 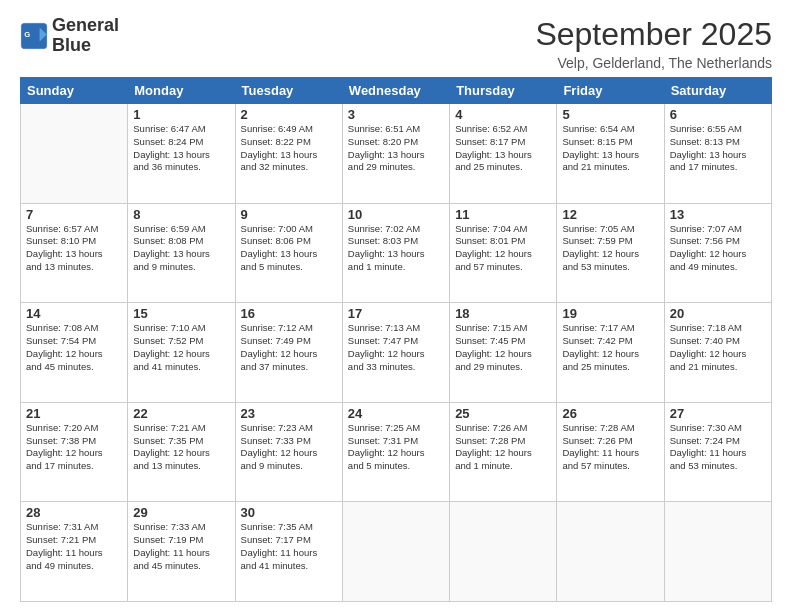 What do you see at coordinates (86, 26) in the screenshot?
I see `logo-line1: General` at bounding box center [86, 26].